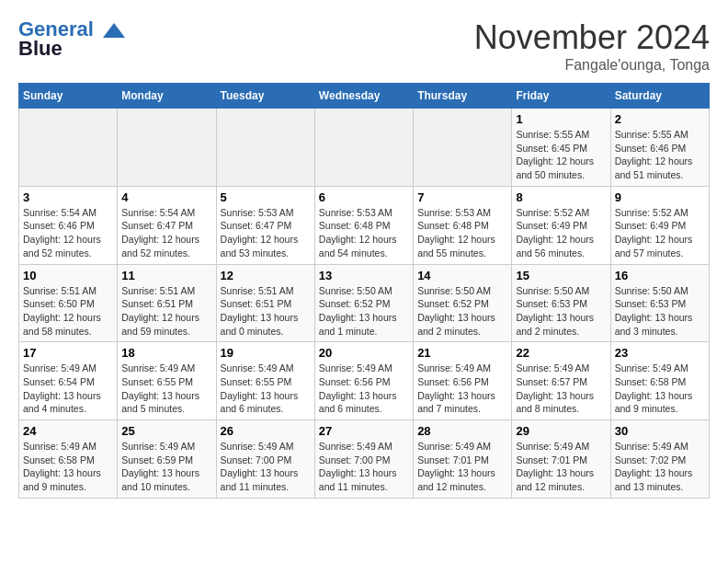 The width and height of the screenshot is (728, 563). I want to click on day-number: 25, so click(166, 431).